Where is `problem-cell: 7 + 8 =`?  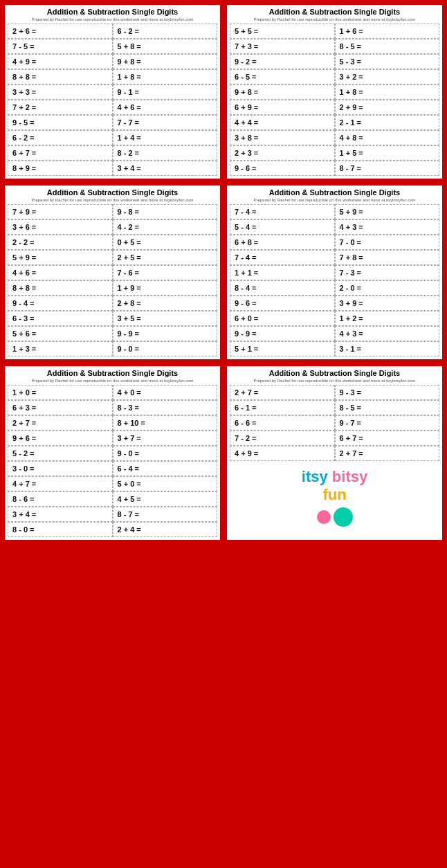 problem-cell: 7 + 8 = is located at coordinates (387, 257).